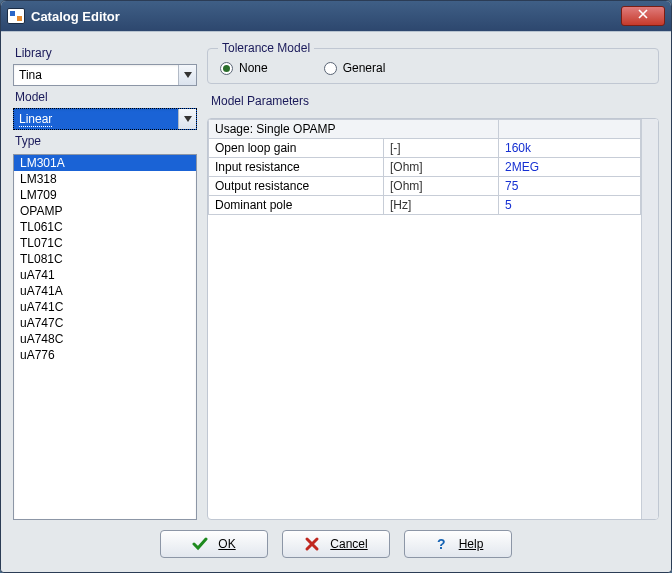 This screenshot has width=672, height=573. Describe the element at coordinates (200, 544) in the screenshot. I see `check-icon` at that location.